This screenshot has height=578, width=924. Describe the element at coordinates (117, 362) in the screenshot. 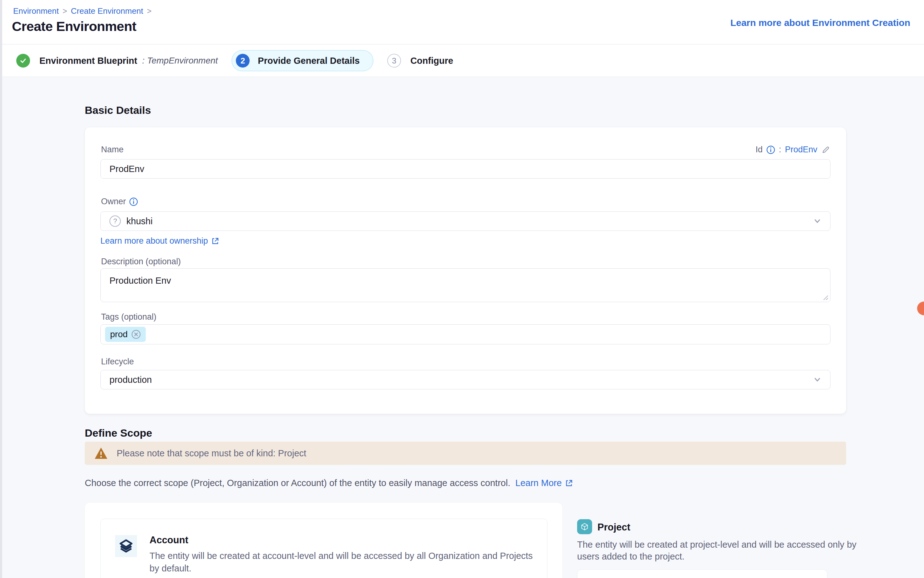

I see `lifecycle-label: Lifecycle` at that location.